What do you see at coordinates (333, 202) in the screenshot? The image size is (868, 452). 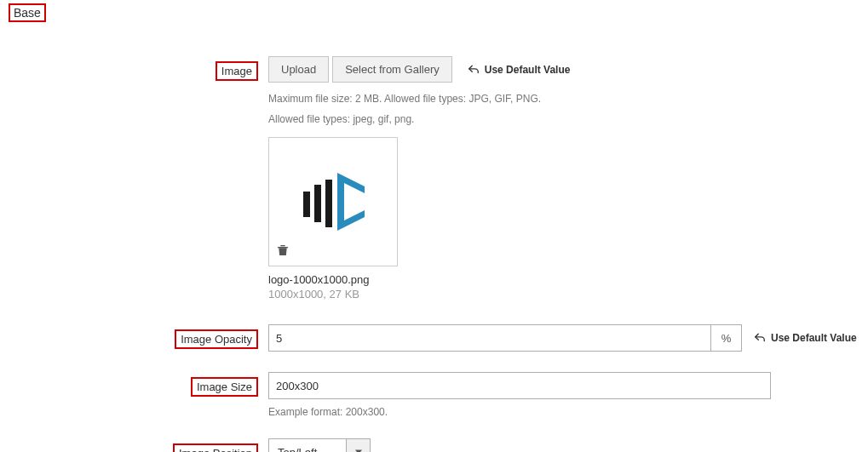 I see `logo-icon` at bounding box center [333, 202].